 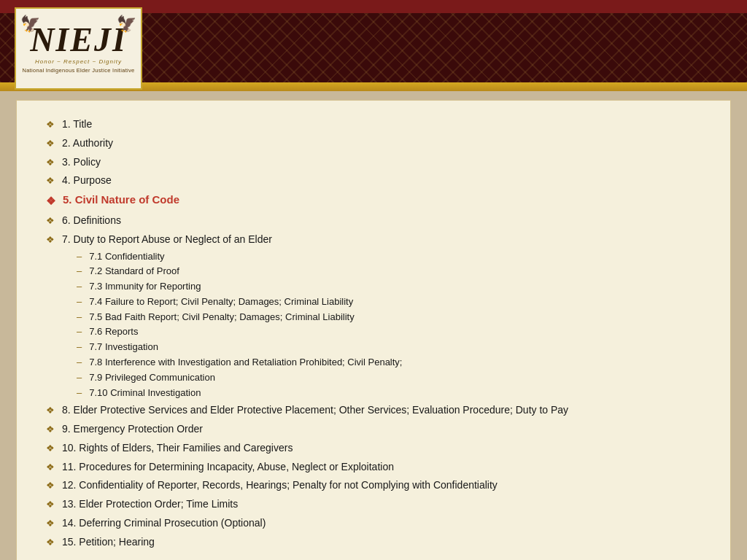 What do you see at coordinates (382, 448) in the screenshot?
I see `item-text-10: 10. Rights of Elders, Their Families and…` at bounding box center [382, 448].